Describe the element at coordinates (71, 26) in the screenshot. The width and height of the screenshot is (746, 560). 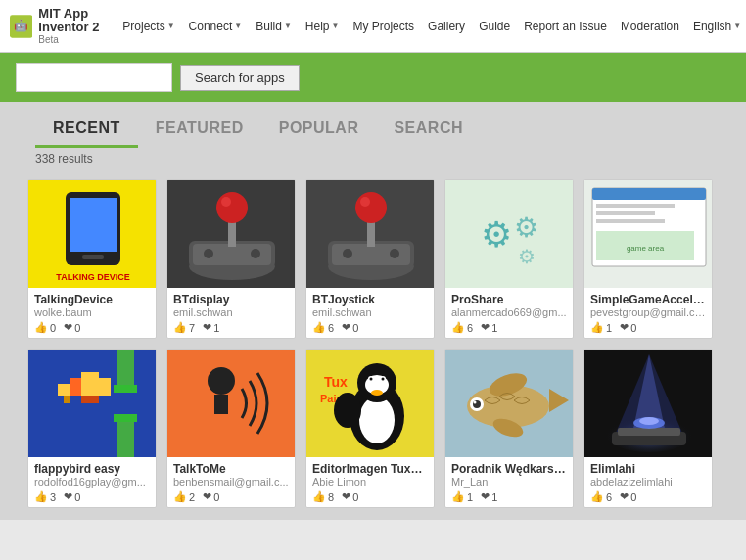
I see `logo-text-area: MIT App Inventor 2 Beta` at that location.